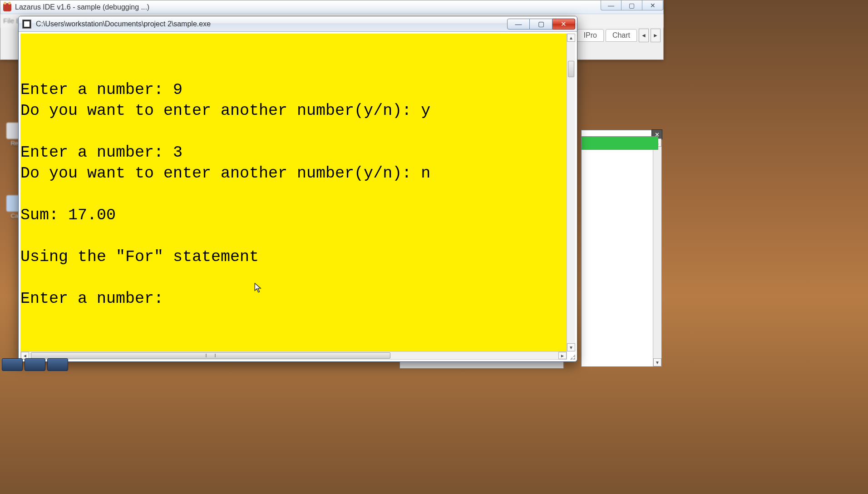  Describe the element at coordinates (621, 35) in the screenshot. I see `tab-chart: Chart` at that location.